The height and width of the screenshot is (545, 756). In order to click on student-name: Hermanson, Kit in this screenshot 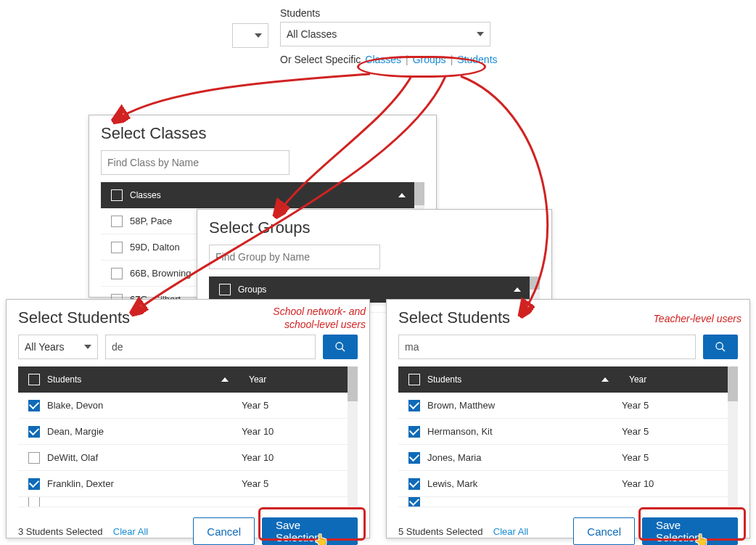, I will do `click(525, 431)`.